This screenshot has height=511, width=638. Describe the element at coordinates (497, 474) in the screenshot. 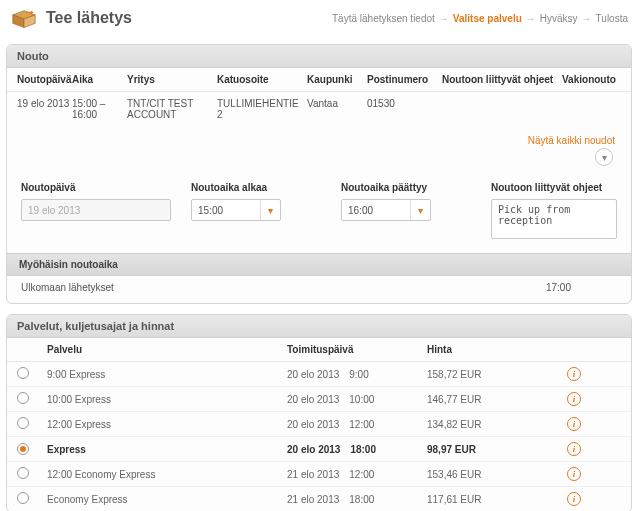

I see `service-price: 153,46 EUR` at that location.